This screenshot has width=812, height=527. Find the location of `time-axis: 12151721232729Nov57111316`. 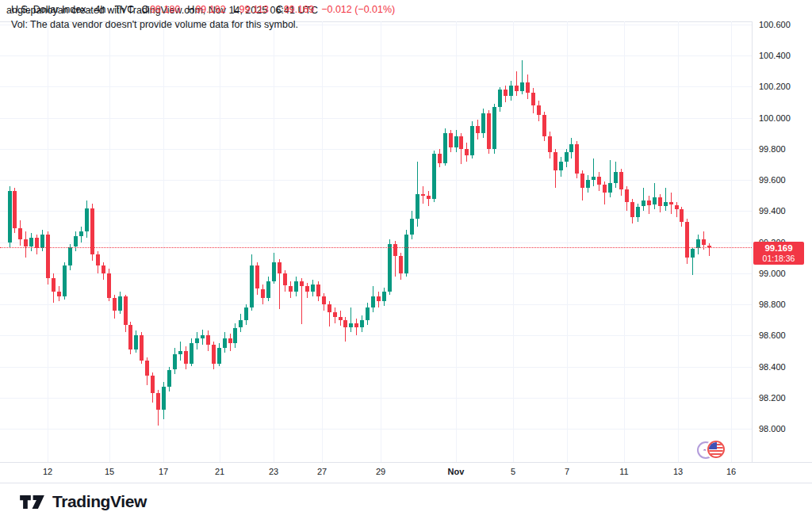

time-axis: 12151721232729Nov57111316 is located at coordinates (406, 472).